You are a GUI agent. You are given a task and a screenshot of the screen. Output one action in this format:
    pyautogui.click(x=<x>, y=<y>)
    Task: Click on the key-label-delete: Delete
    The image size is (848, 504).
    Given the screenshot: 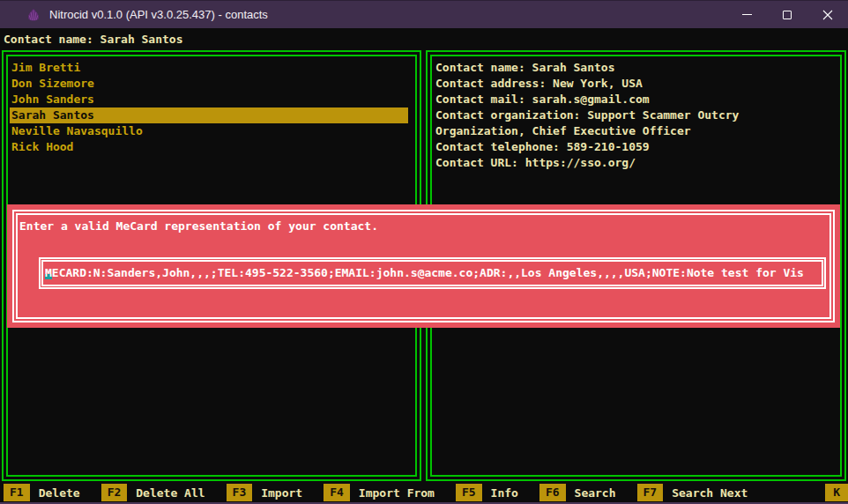 What is the action you would take?
    pyautogui.click(x=60, y=493)
    